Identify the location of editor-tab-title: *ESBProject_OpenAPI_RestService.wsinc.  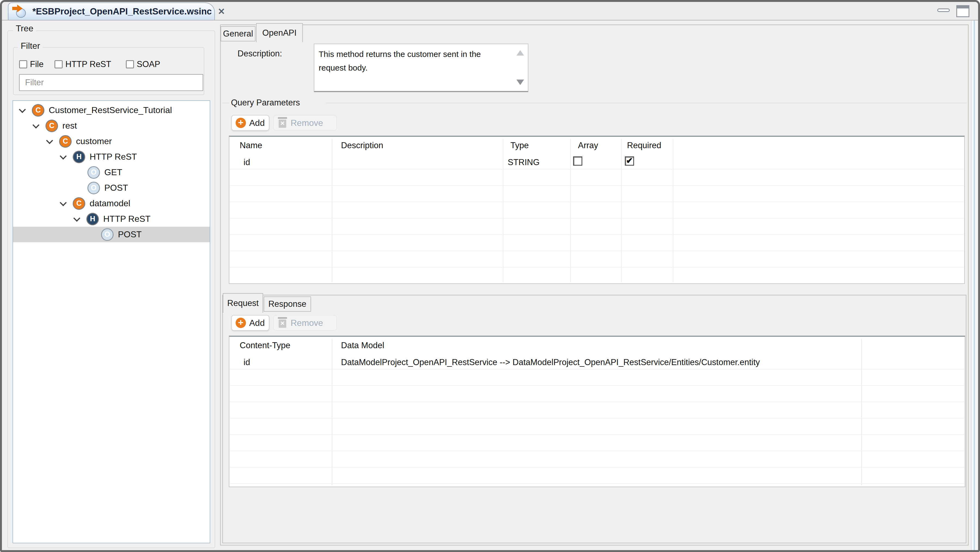
(122, 11).